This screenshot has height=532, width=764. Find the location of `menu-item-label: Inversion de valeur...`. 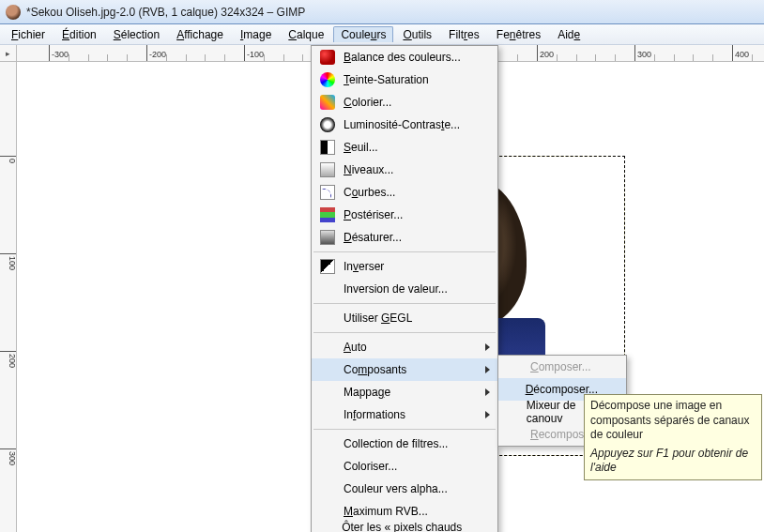

menu-item-label: Inversion de valeur... is located at coordinates (396, 289).